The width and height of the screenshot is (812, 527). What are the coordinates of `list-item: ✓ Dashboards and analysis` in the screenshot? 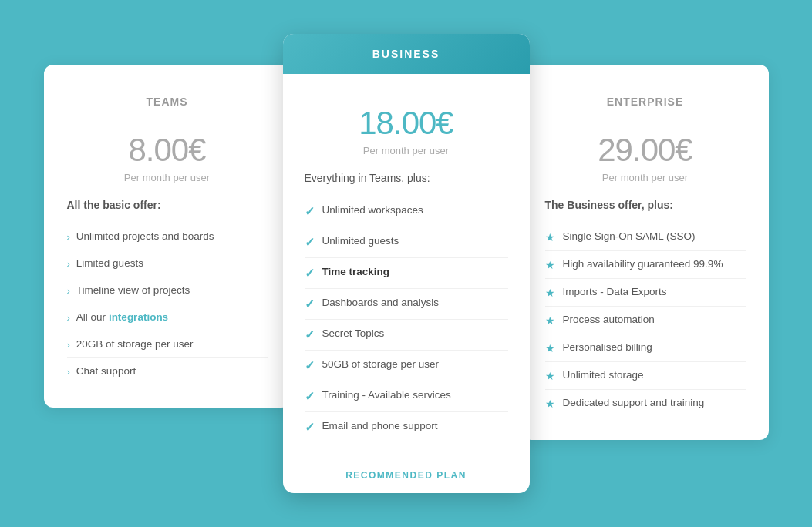 It's located at (406, 304).